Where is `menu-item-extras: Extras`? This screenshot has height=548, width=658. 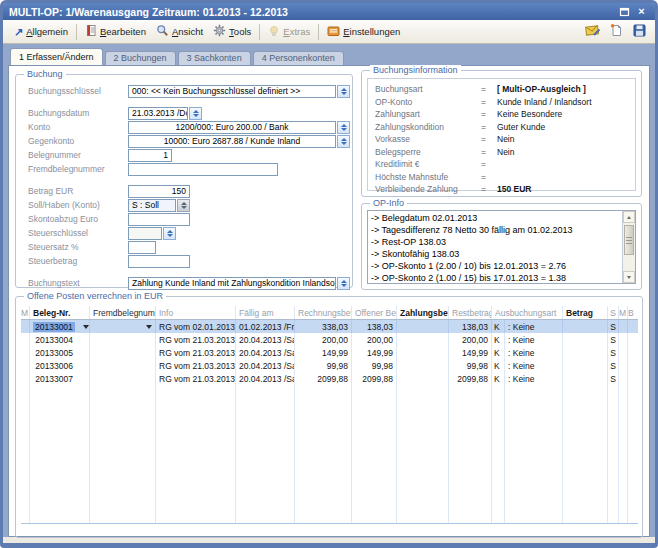
menu-item-extras: Extras is located at coordinates (289, 32).